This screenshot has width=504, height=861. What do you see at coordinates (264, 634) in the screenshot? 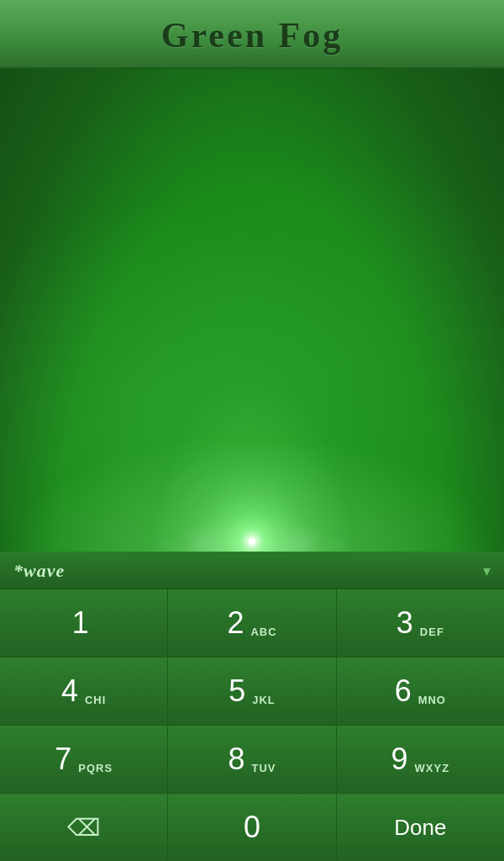
I see `key-2-letters: ABC` at bounding box center [264, 634].